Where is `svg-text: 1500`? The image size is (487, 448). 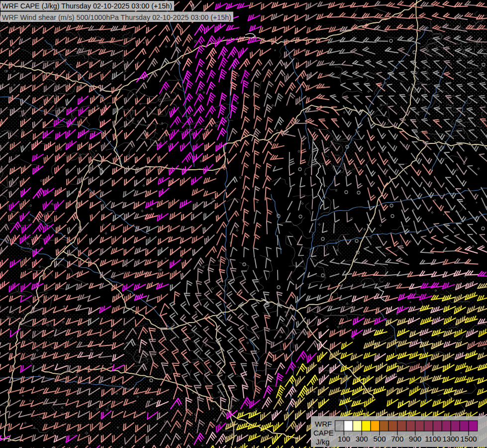 svg-text: 1500 is located at coordinates (469, 439).